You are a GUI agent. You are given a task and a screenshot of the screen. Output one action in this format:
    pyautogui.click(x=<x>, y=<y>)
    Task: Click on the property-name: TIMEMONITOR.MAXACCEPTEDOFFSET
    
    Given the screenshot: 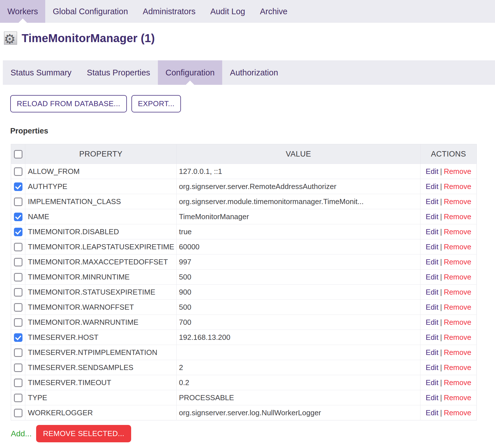 What is the action you would take?
    pyautogui.click(x=101, y=262)
    